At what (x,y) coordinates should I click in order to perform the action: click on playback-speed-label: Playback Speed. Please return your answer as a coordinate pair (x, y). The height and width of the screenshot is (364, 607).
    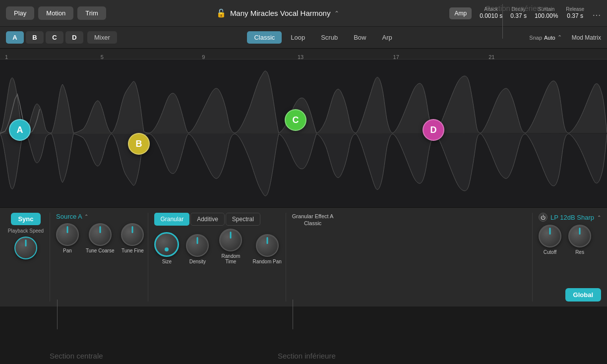
    Looking at the image, I should click on (26, 231).